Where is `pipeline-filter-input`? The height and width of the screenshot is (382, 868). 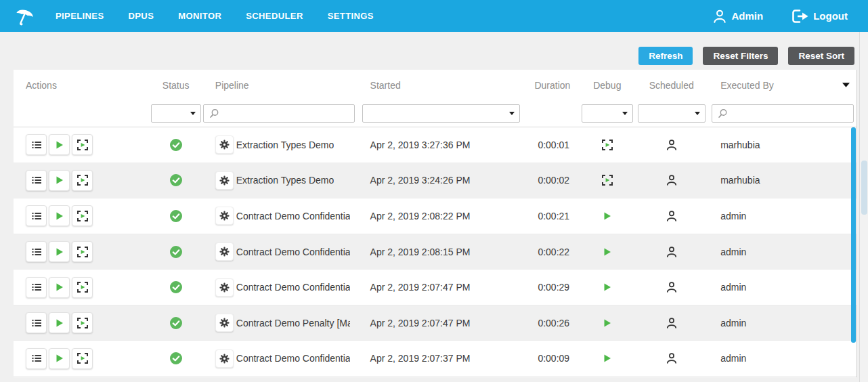 pipeline-filter-input is located at coordinates (287, 114).